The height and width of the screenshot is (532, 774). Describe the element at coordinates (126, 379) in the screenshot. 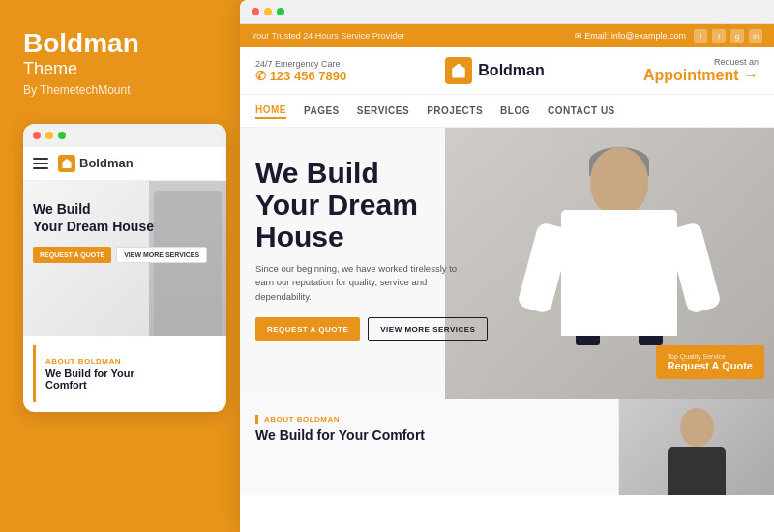

I see `mobile-about-title: We Build for Your Comfort` at that location.